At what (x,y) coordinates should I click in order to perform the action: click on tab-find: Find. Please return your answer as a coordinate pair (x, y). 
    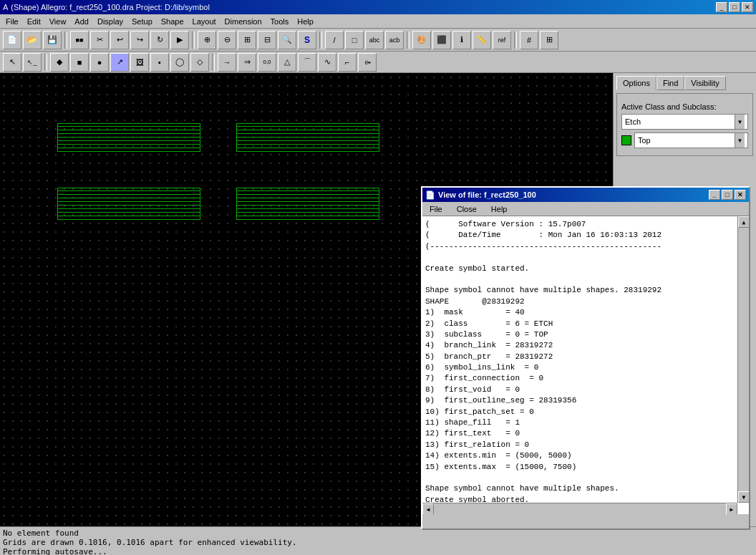
    Looking at the image, I should click on (670, 83).